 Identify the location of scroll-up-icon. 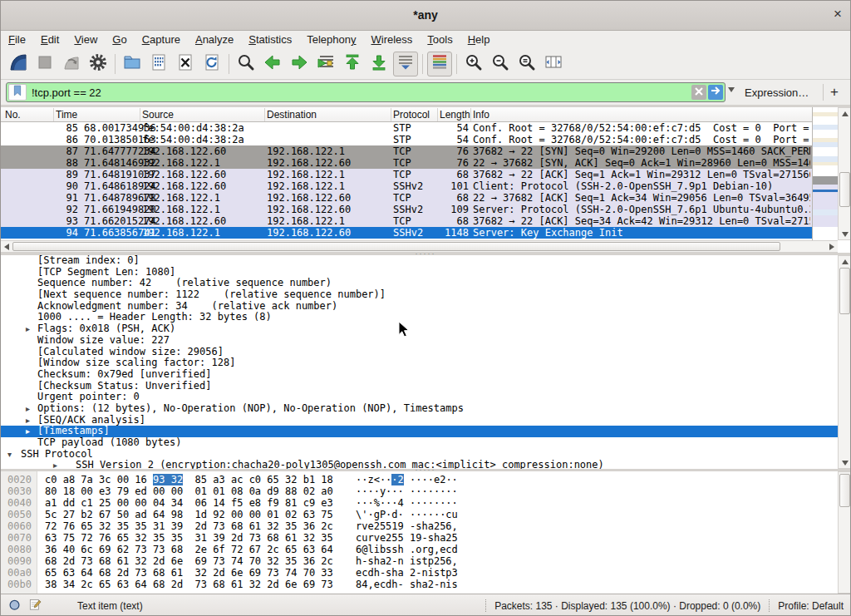
(844, 261).